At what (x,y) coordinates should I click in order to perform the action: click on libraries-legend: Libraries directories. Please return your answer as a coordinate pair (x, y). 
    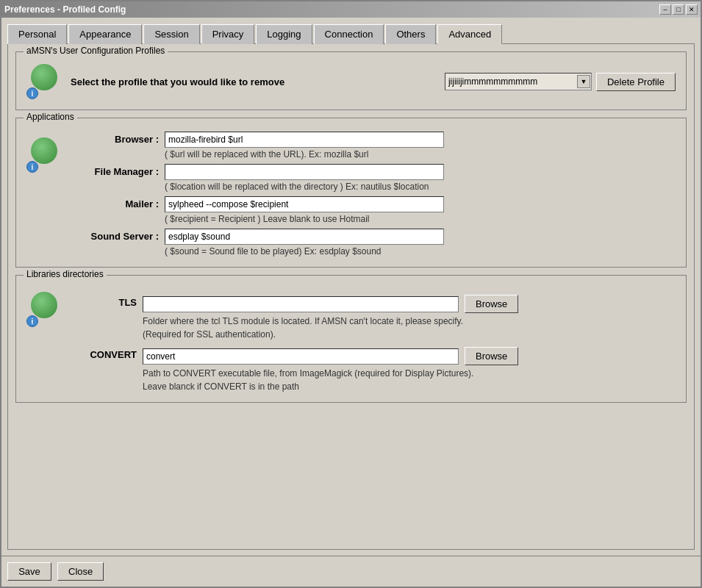
    Looking at the image, I should click on (65, 274).